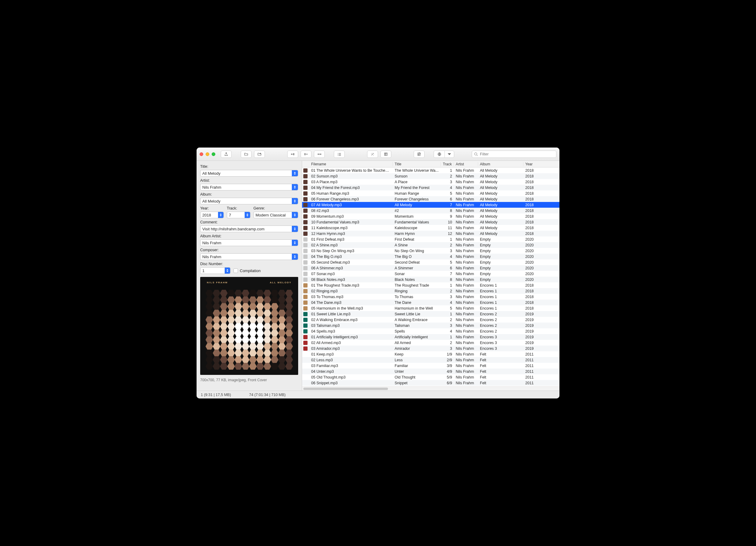 The image size is (756, 546). I want to click on table-row: 09 Momentum.mp3Momentum9Nils FrahmAll Me…, so click(431, 216).